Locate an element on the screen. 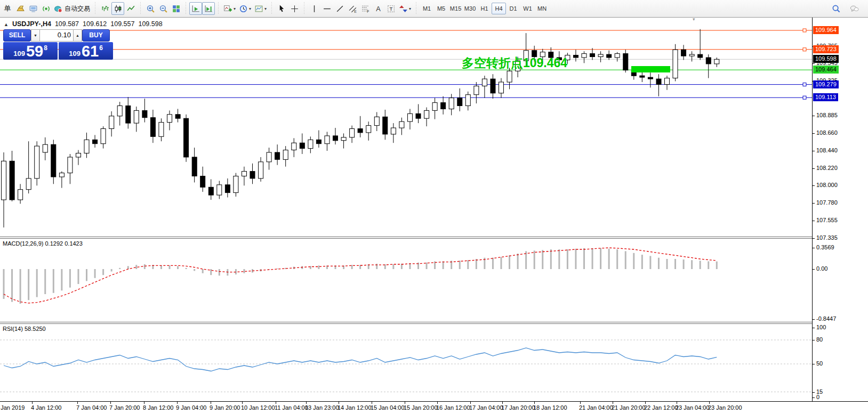 The image size is (868, 414). svg-text: A is located at coordinates (379, 9).